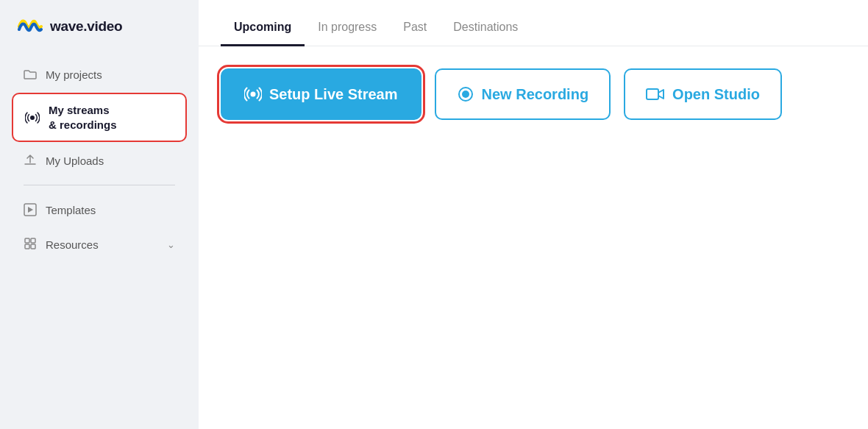 This screenshot has width=868, height=429. What do you see at coordinates (536, 94) in the screenshot?
I see `new-recording-label: New Recording` at bounding box center [536, 94].